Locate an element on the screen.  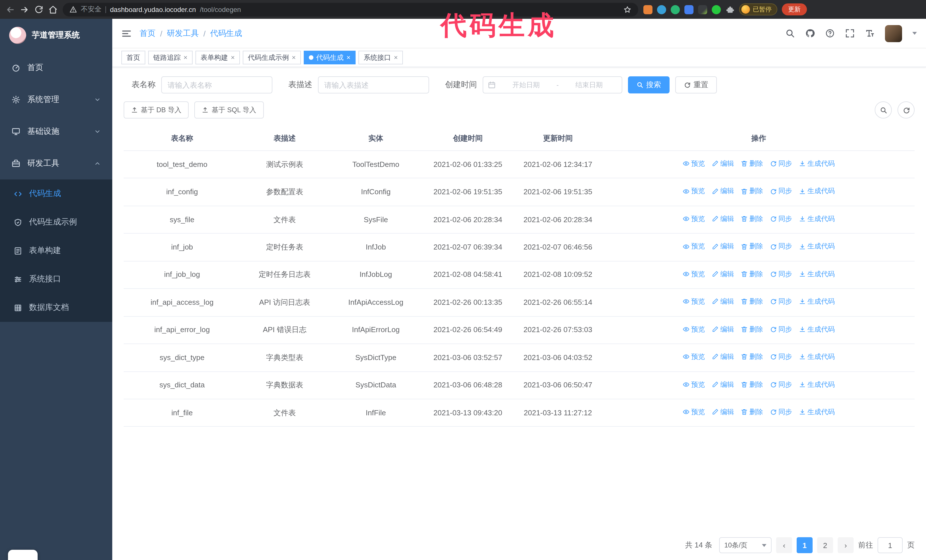
toggle-search-button is located at coordinates (883, 110).